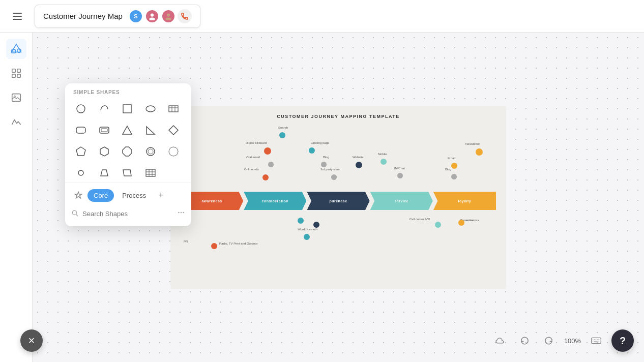  What do you see at coordinates (173, 152) in the screenshot?
I see `shape-thin-circle` at bounding box center [173, 152].